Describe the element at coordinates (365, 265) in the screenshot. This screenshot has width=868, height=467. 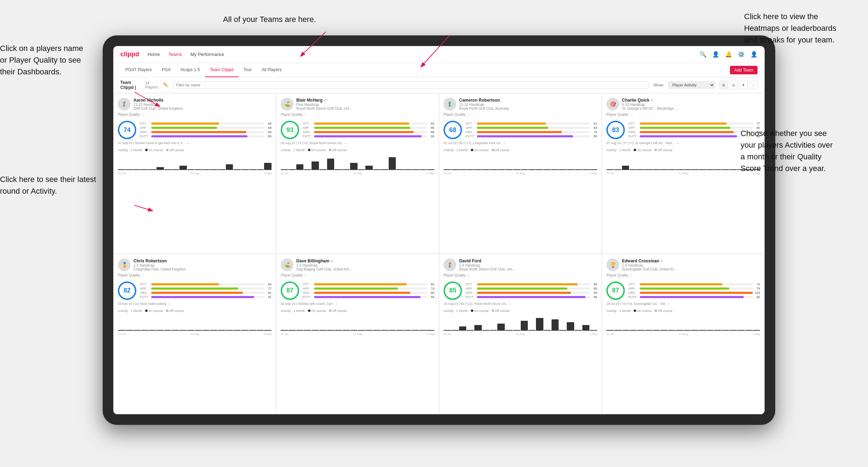
I see `player-info: Dave Billingham ✓ 1-5 Handicap Sog Magin…` at that location.